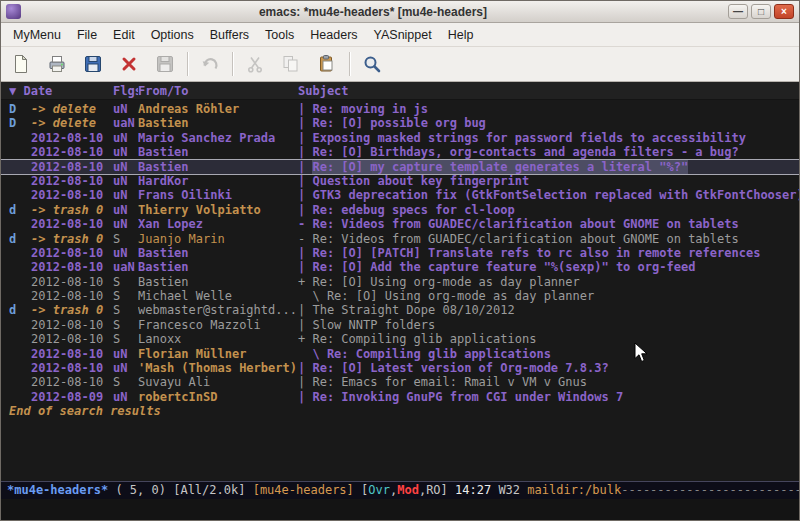 This screenshot has width=800, height=521. What do you see at coordinates (21, 64) in the screenshot?
I see `new-file-button` at bounding box center [21, 64].